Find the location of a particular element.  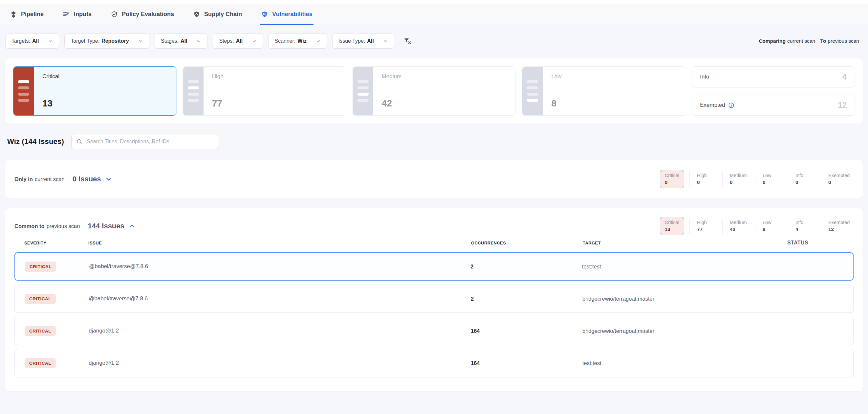

severity-card-exempted: Exempted 12 is located at coordinates (773, 105).